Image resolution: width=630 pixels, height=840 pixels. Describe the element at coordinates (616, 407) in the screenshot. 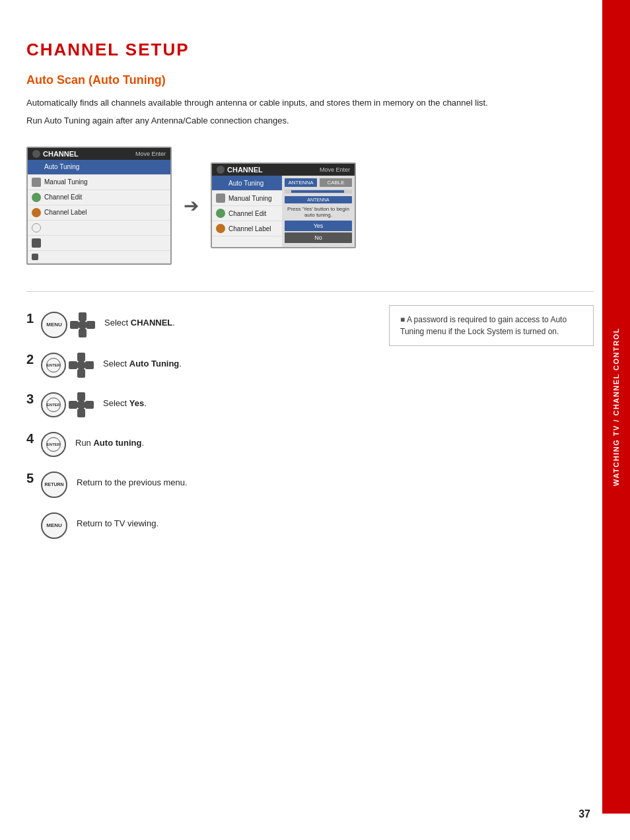

I see `sidebar: WATCHING TV / CHANNEL CONTROL` at that location.